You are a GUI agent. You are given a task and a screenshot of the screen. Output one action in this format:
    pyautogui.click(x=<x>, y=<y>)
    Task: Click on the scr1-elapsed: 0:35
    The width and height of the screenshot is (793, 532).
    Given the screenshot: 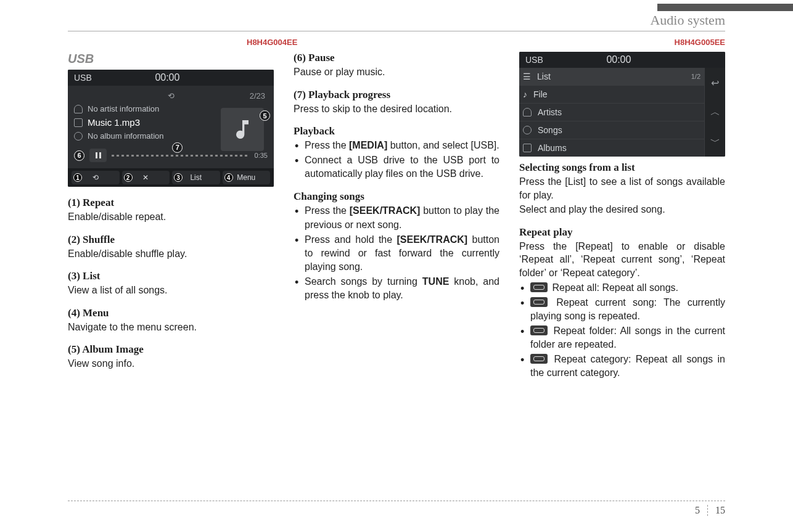 What is the action you would take?
    pyautogui.click(x=261, y=155)
    